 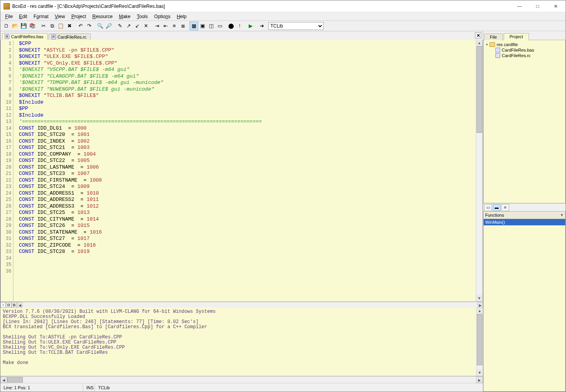 I want to click on menu-make: Make, so click(x=125, y=17).